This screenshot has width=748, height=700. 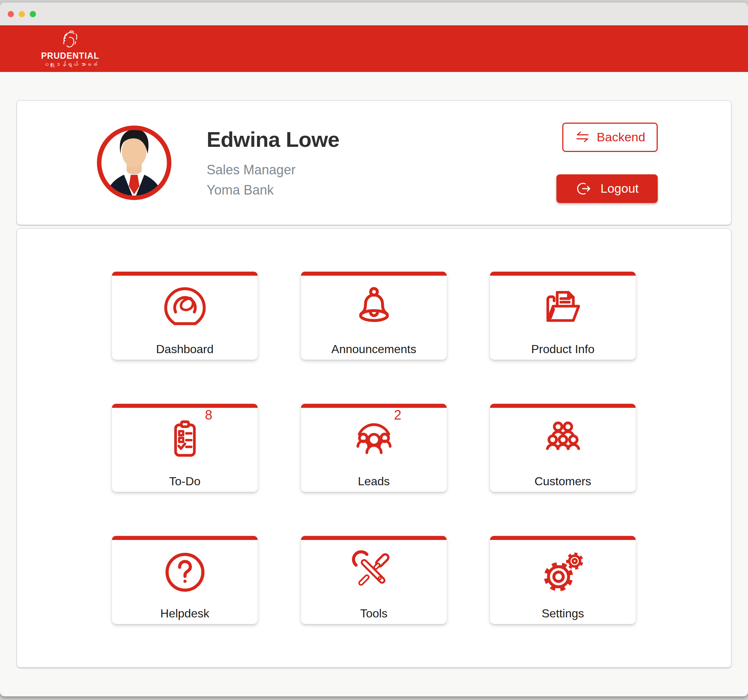 I want to click on app-header: PRUDENTIAL ပရူဒန်ရှယ် အာမခံ, so click(x=374, y=49).